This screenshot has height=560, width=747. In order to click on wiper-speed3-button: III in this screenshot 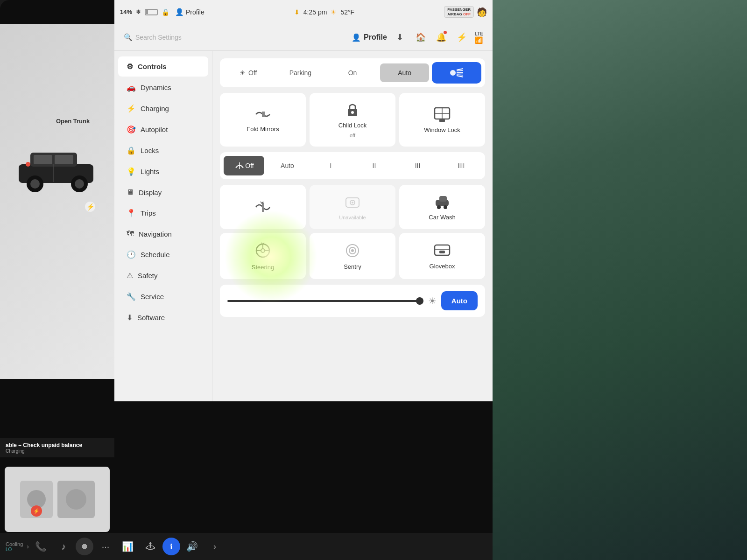, I will do `click(417, 166)`.